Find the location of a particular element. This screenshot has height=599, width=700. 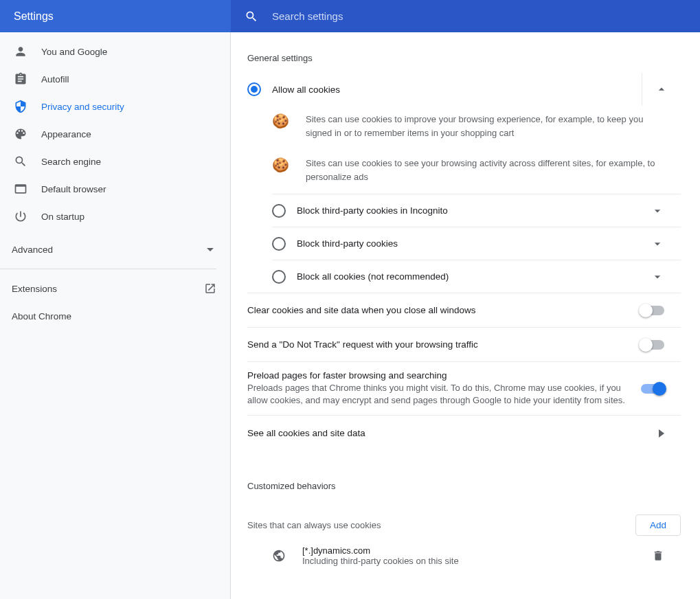

shield-icon is located at coordinates (21, 106).